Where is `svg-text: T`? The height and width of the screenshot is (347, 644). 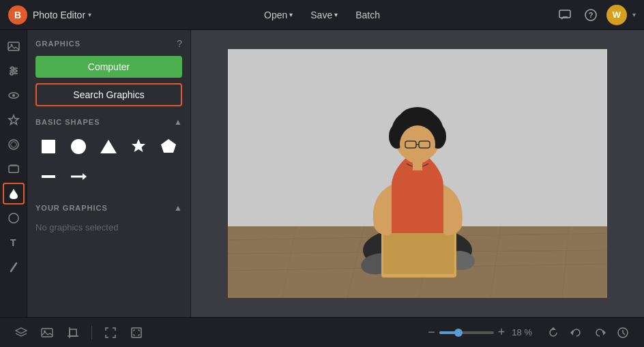
svg-text: T is located at coordinates (14, 243).